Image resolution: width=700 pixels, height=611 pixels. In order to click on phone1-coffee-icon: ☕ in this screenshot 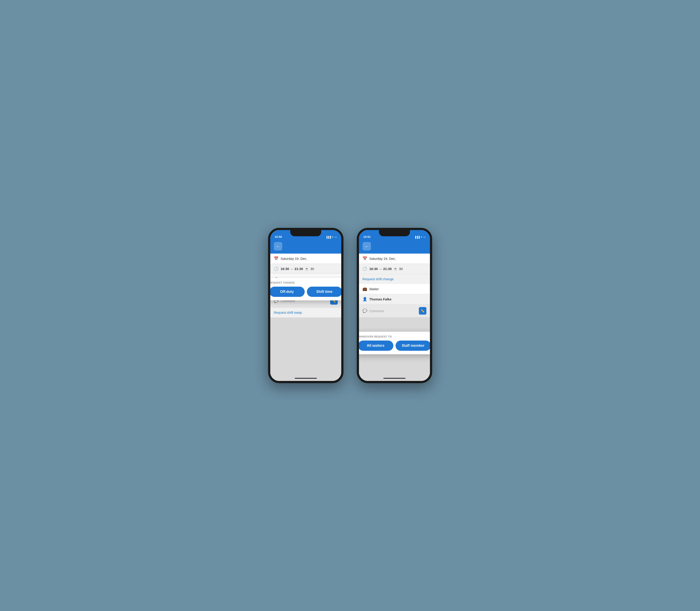, I will do `click(307, 269)`.